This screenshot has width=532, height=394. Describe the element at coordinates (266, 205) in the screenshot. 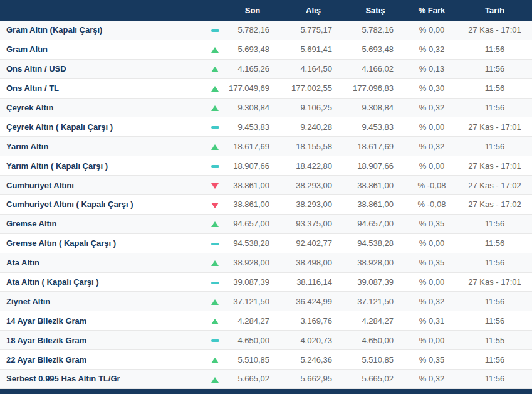

I see `table-row: Cumhuriyet Altını ( Kapalı Çarşı )38.861…` at that location.